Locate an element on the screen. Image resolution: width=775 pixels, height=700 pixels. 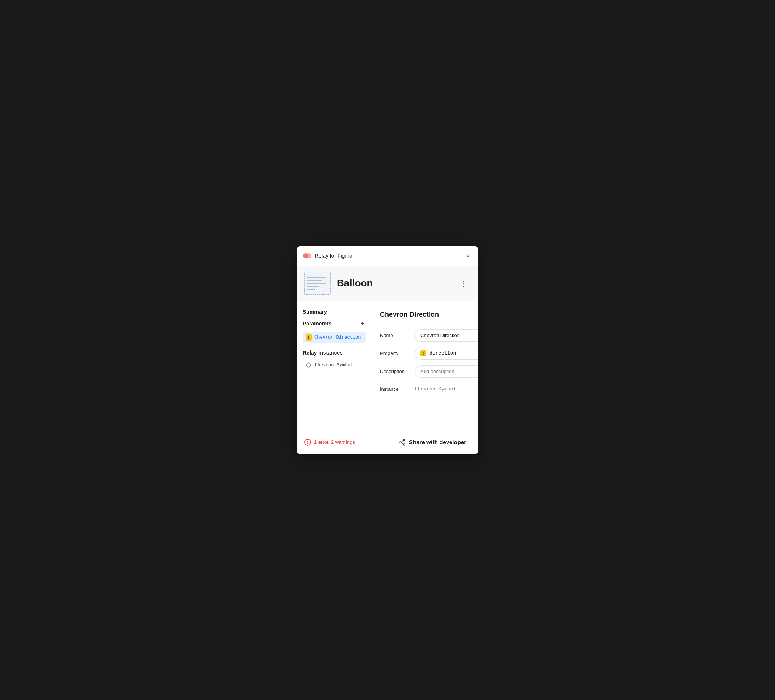
more-options-button: ⋮ is located at coordinates (464, 284).